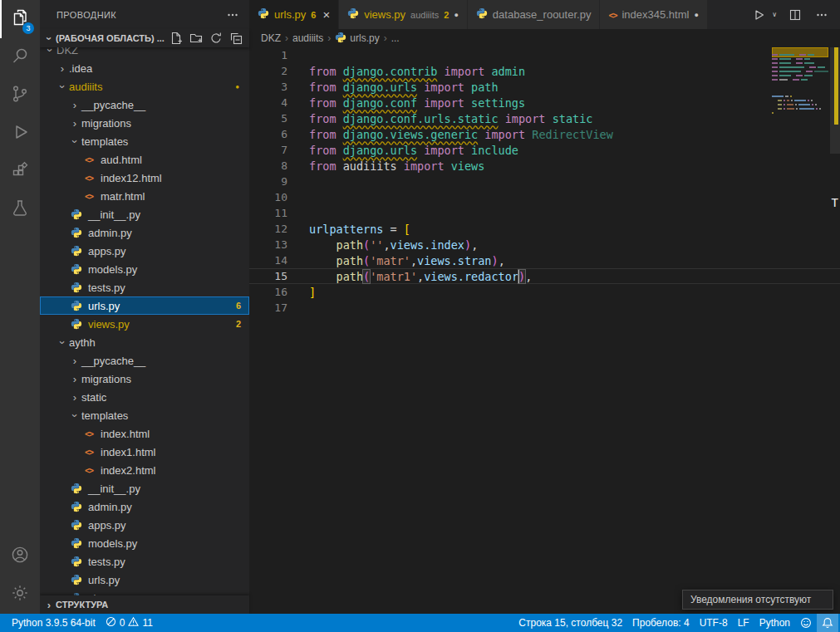  Describe the element at coordinates (271, 38) in the screenshot. I see `breadcrumb-item-dkz: DKZ` at that location.